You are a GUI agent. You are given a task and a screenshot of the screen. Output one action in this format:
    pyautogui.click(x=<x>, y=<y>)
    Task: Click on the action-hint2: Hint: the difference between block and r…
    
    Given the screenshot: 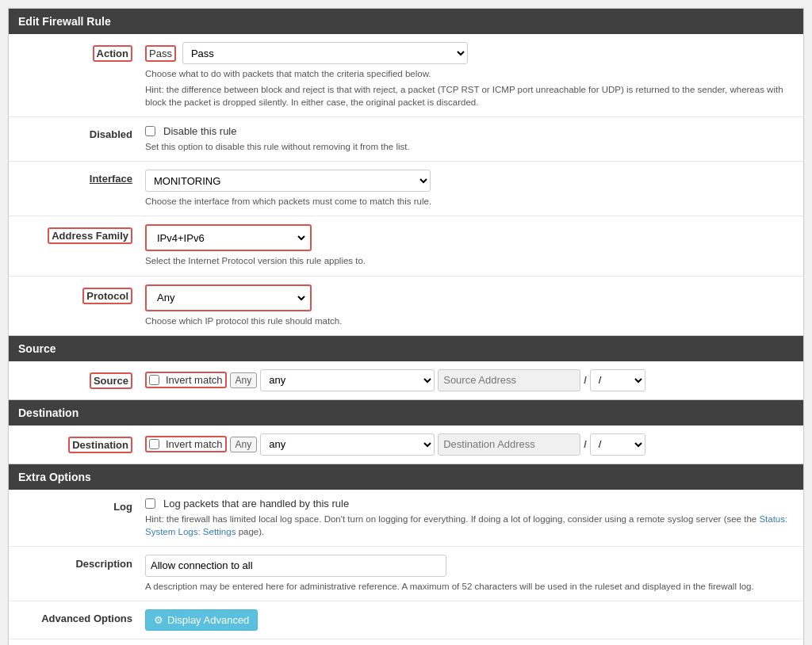 What is the action you would take?
    pyautogui.click(x=469, y=96)
    